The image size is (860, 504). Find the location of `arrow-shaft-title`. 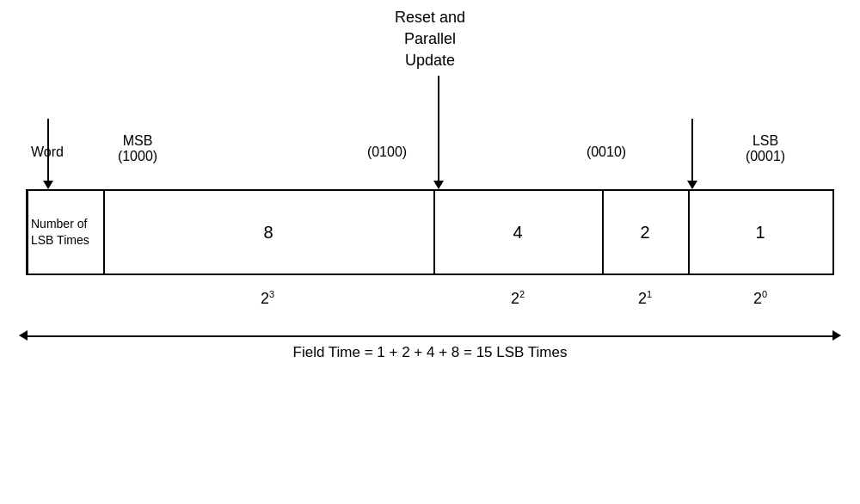

arrow-shaft-title is located at coordinates (439, 128).